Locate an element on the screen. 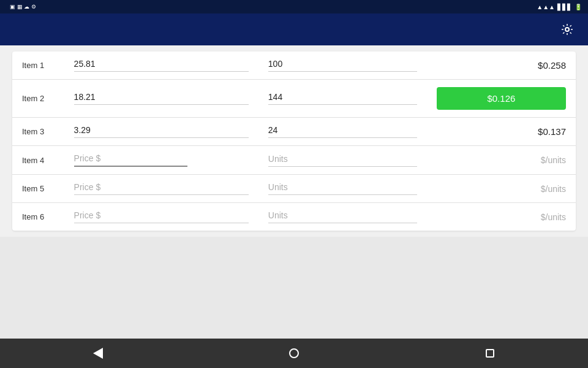 The width and height of the screenshot is (588, 368). table-row: Item 3 3.29 24 $0.137 is located at coordinates (294, 132).